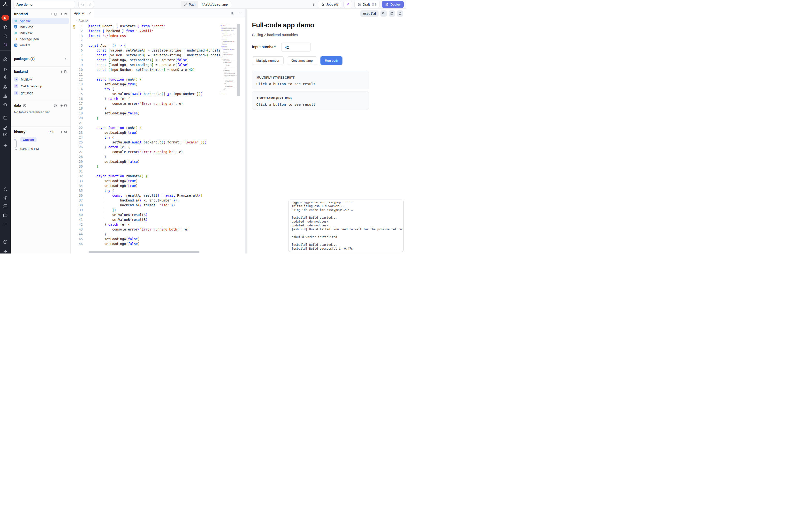  I want to click on mail-icon, so click(5, 134).